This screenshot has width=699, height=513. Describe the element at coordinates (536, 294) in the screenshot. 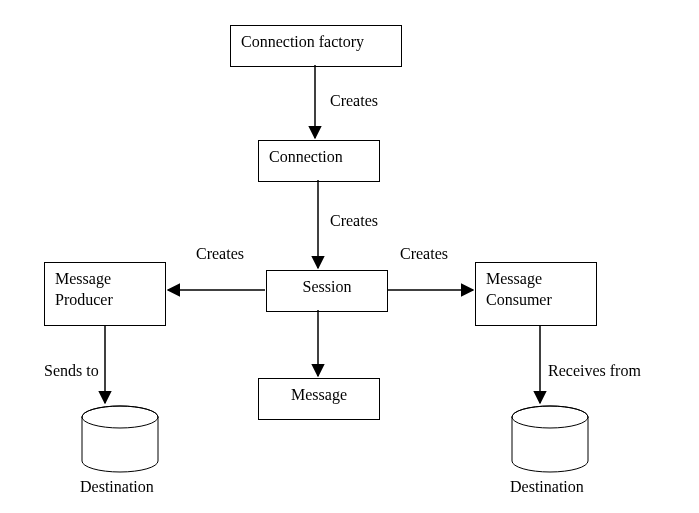

I see `box-message-consumer: Message Consumer` at that location.